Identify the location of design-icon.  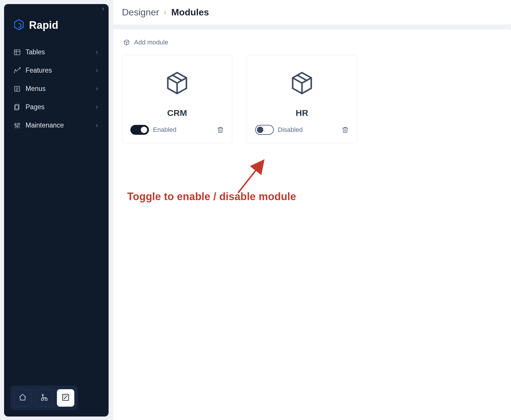
(66, 398).